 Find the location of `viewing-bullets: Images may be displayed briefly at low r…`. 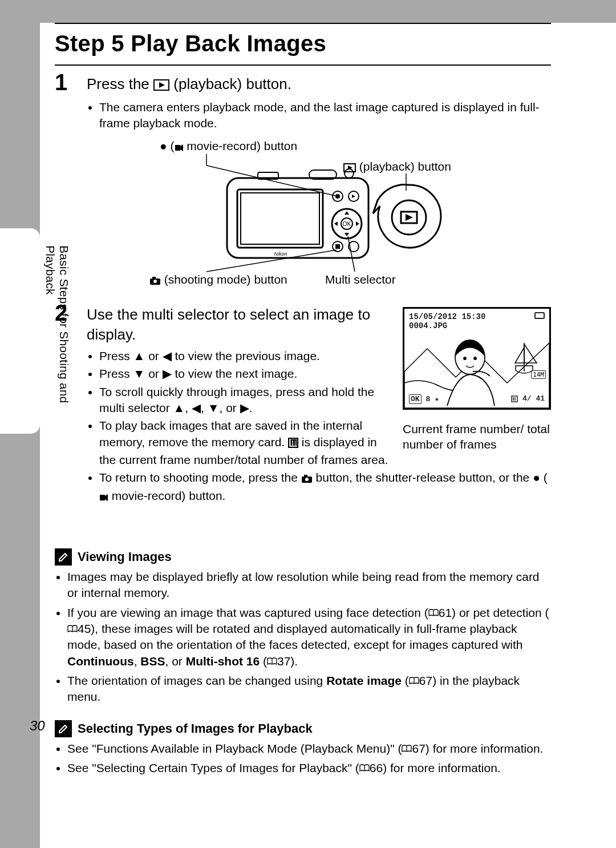

viewing-bullets: Images may be displayed briefly at low r… is located at coordinates (303, 639).